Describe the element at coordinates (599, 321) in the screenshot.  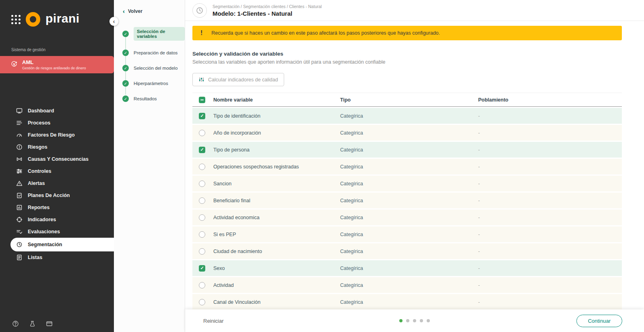
I see `continue-button: Continuar` at that location.